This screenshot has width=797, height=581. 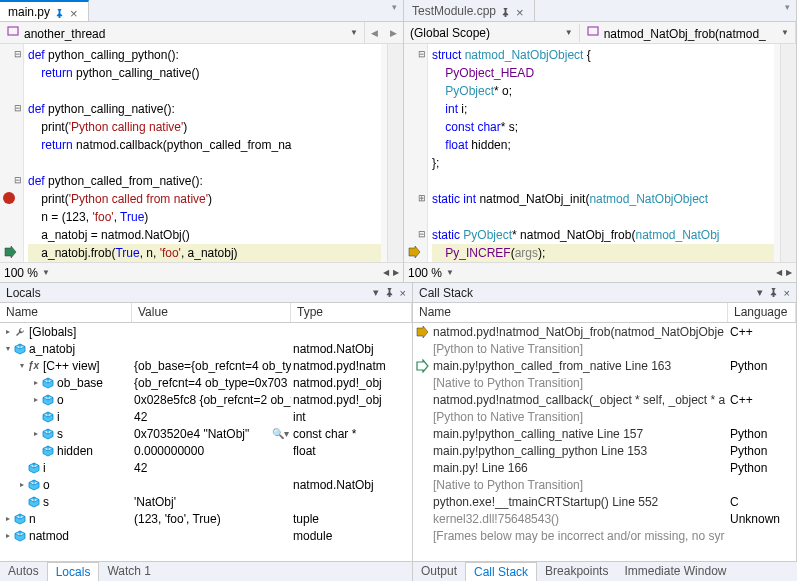 I want to click on locals-row: ▸ob_base {ob_refcnt=4 ob_type=0x703 natm…, so click(x=206, y=382).